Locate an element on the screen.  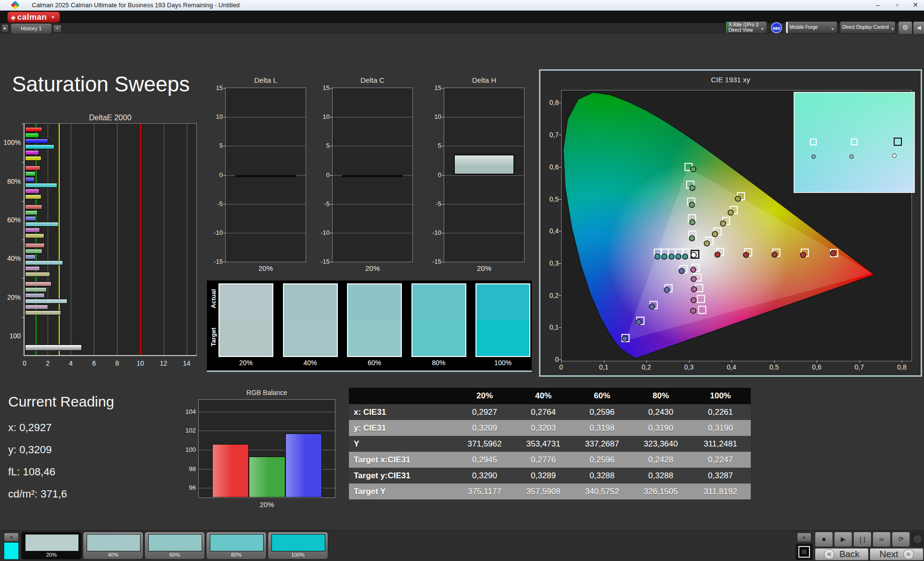
chevron-double-right-icon: » is located at coordinates (909, 554).